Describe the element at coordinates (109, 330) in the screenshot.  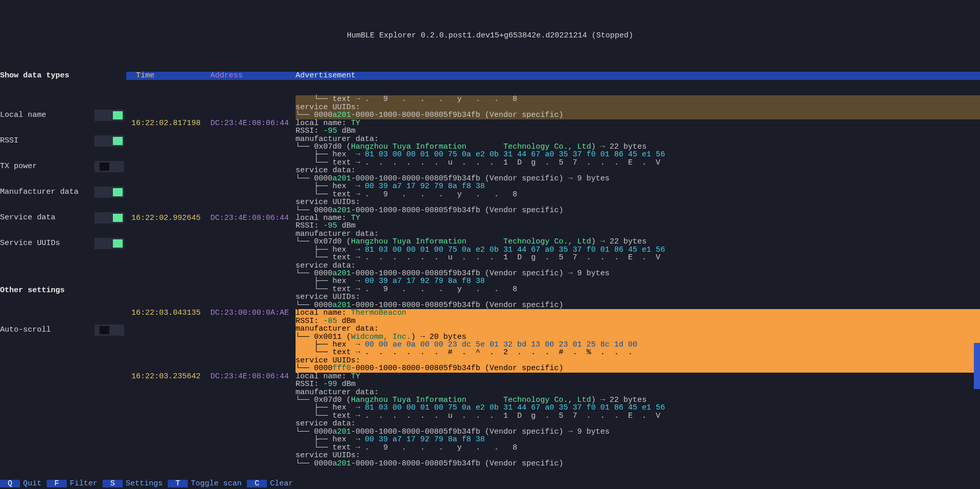
I see `toggle-auto-scroll` at that location.